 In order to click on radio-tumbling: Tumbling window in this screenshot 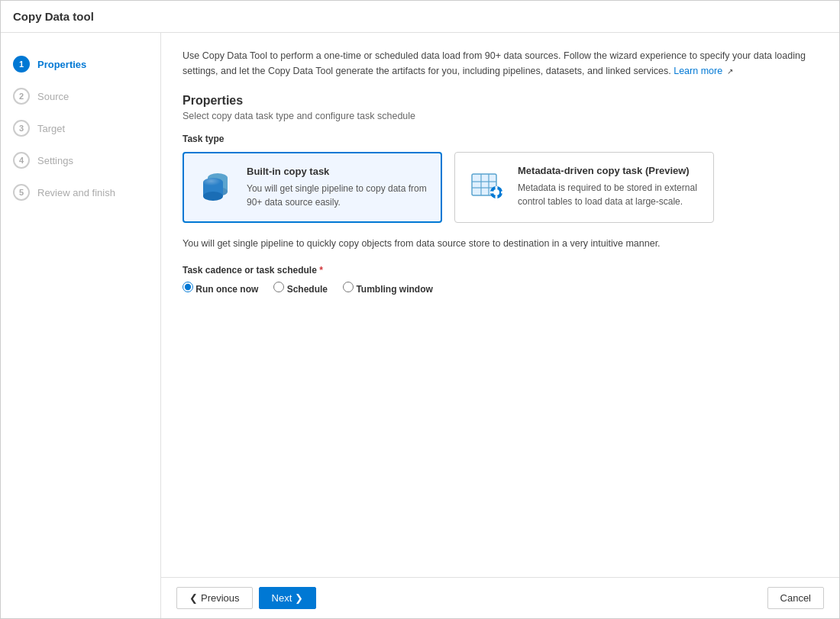, I will do `click(388, 289)`.